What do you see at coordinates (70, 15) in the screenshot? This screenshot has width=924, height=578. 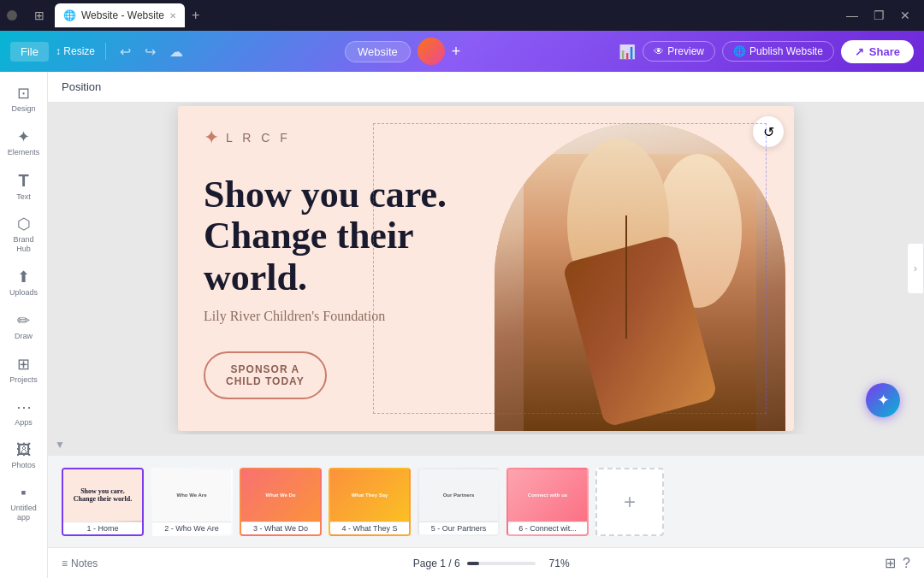 I see `tab-icon: 🌐` at bounding box center [70, 15].